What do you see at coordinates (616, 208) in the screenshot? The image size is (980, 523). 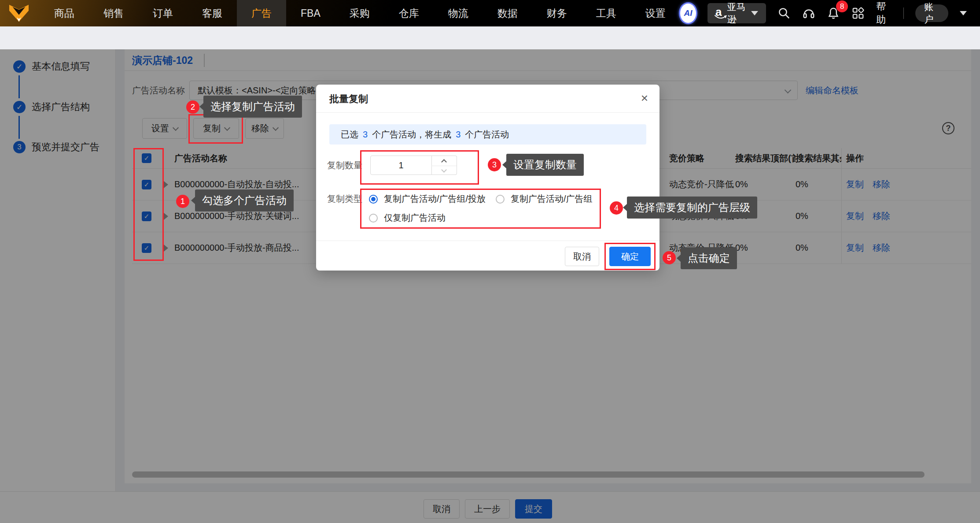 I see `guide-step-4-badge: 4` at bounding box center [616, 208].